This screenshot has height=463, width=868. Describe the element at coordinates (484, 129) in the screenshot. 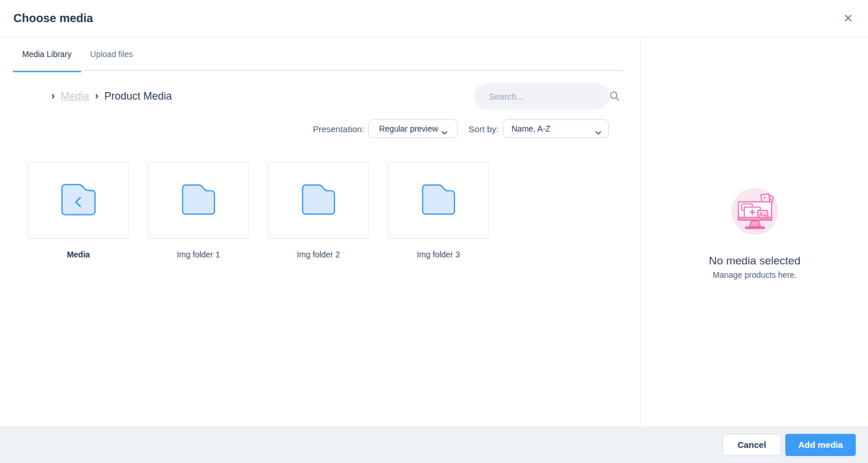

I see `sort-by-label: Sort by:` at that location.